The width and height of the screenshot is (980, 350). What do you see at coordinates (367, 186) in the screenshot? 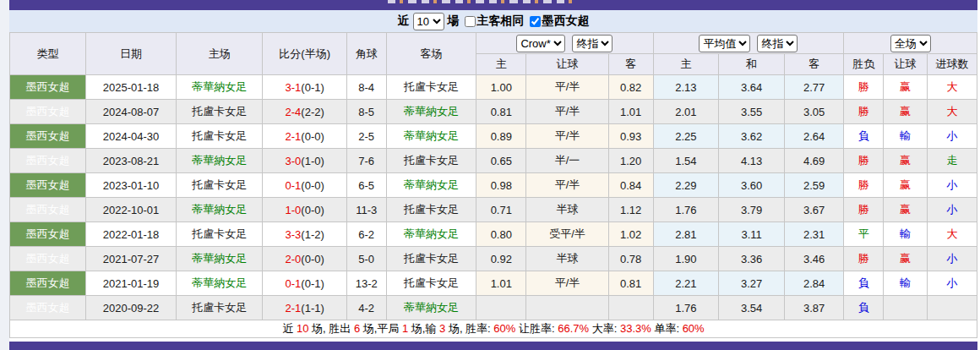
I see `corners-cell: 6-5` at bounding box center [367, 186].